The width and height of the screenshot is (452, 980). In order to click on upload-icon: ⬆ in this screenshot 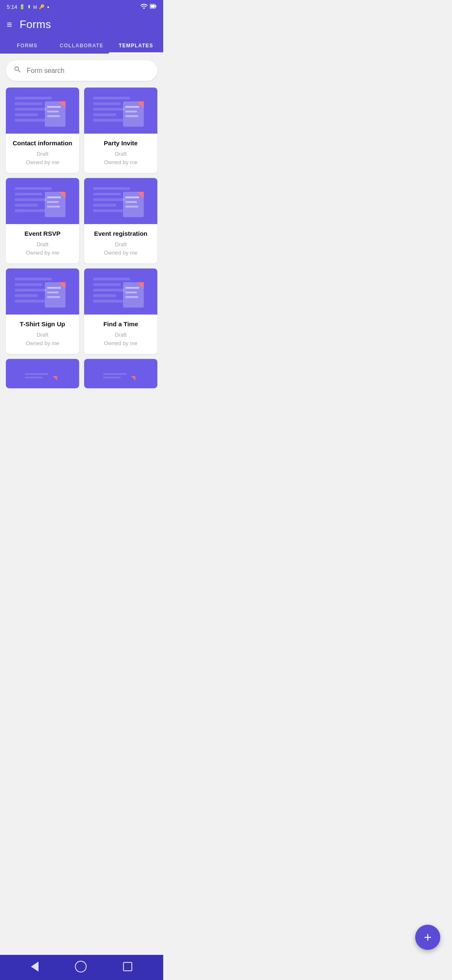, I will do `click(29, 7)`.